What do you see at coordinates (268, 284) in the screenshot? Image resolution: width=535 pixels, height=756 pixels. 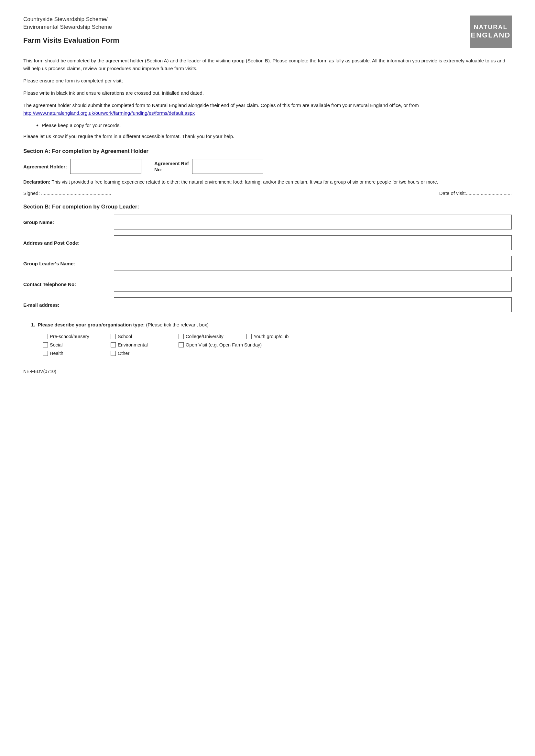 I see `contact-tel-row: Contact Telephone No:` at bounding box center [268, 284].